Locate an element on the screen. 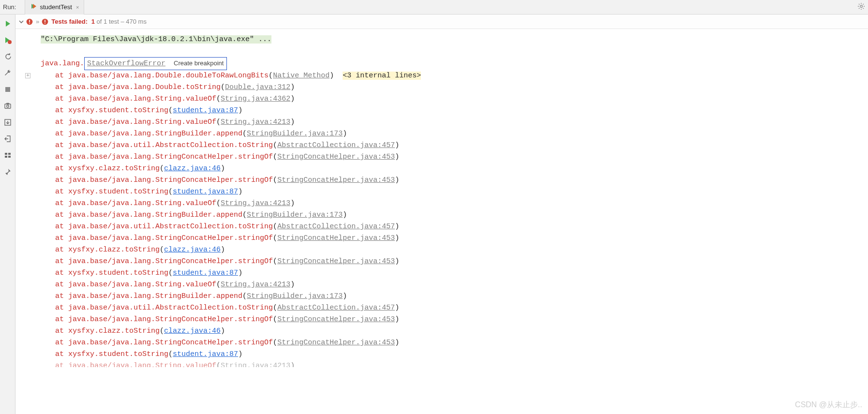  screenshot-icon is located at coordinates (8, 106).